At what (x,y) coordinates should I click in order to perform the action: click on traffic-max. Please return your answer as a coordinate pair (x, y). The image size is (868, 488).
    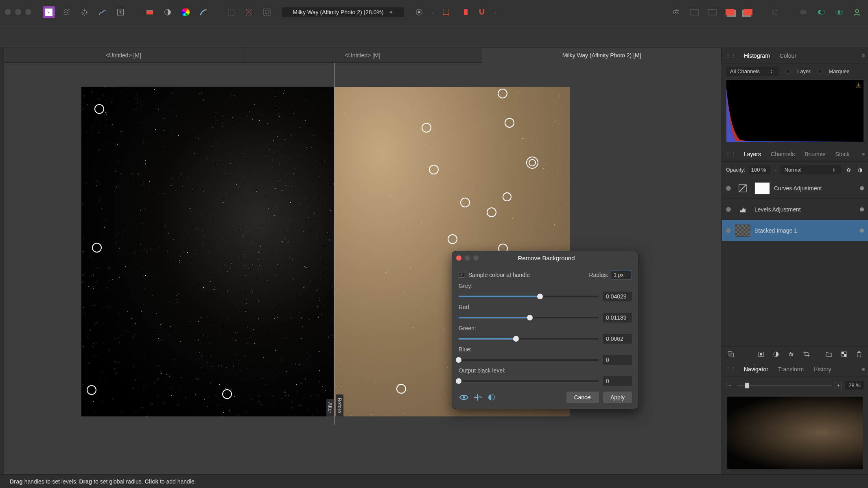
    Looking at the image, I should click on (28, 12).